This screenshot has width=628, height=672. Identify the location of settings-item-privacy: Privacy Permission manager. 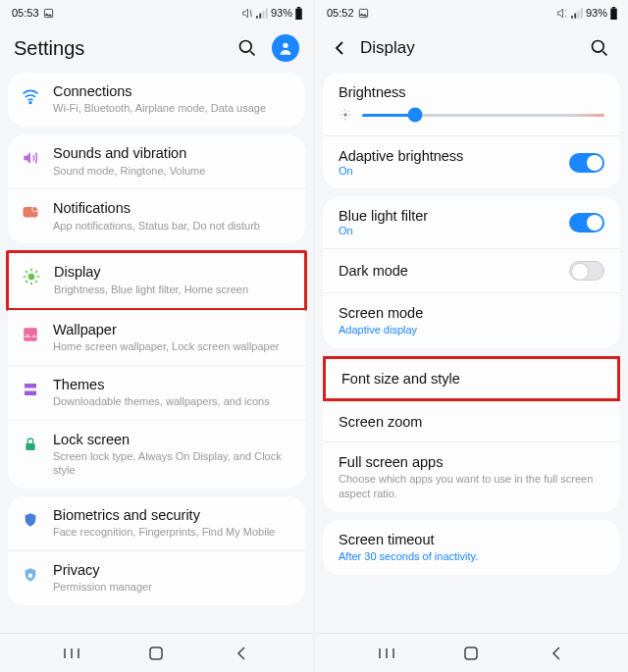
(157, 578).